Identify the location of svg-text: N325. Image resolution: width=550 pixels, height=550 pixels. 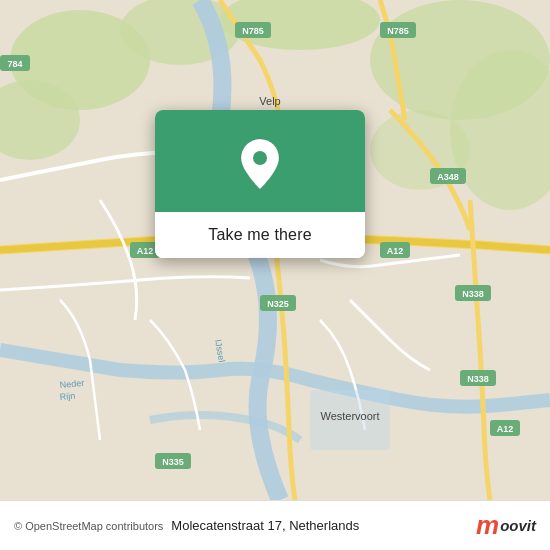
(278, 304).